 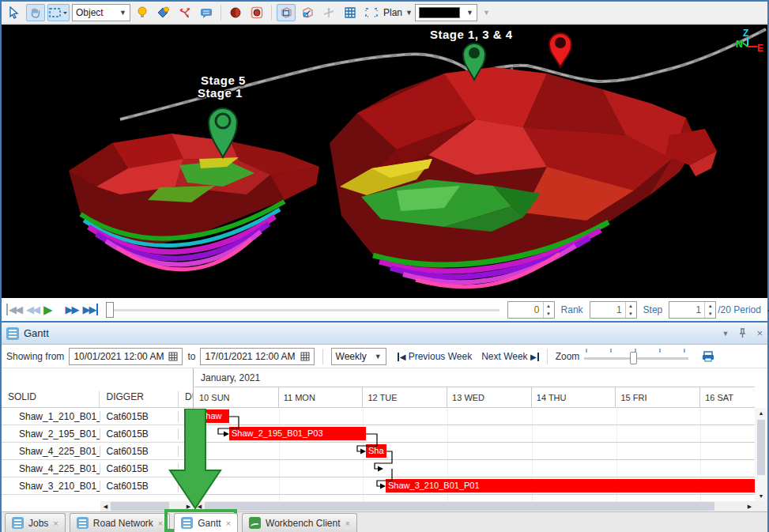 I want to click on stage-label-1: Stage 1, so click(x=220, y=93).